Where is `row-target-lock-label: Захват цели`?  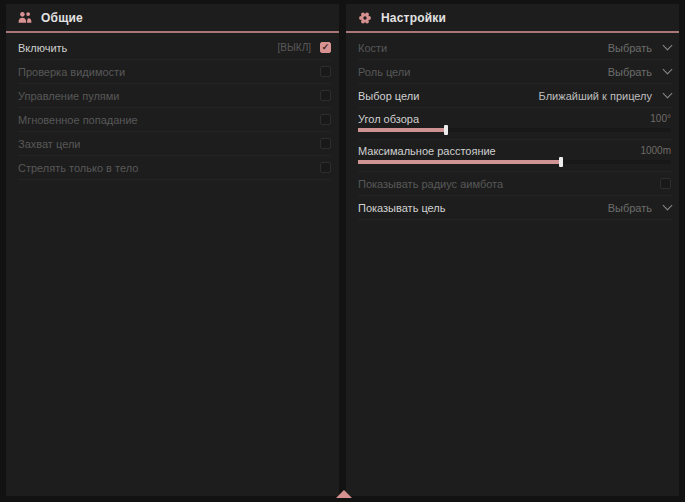 row-target-lock-label: Захват цели is located at coordinates (49, 144).